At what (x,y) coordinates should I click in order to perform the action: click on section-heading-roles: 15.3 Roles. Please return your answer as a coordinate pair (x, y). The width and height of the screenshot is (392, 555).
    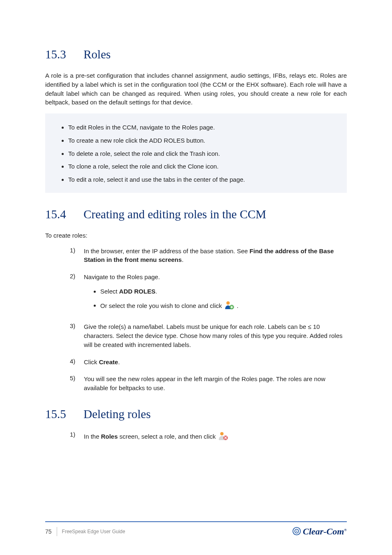
    Looking at the image, I should click on (196, 54).